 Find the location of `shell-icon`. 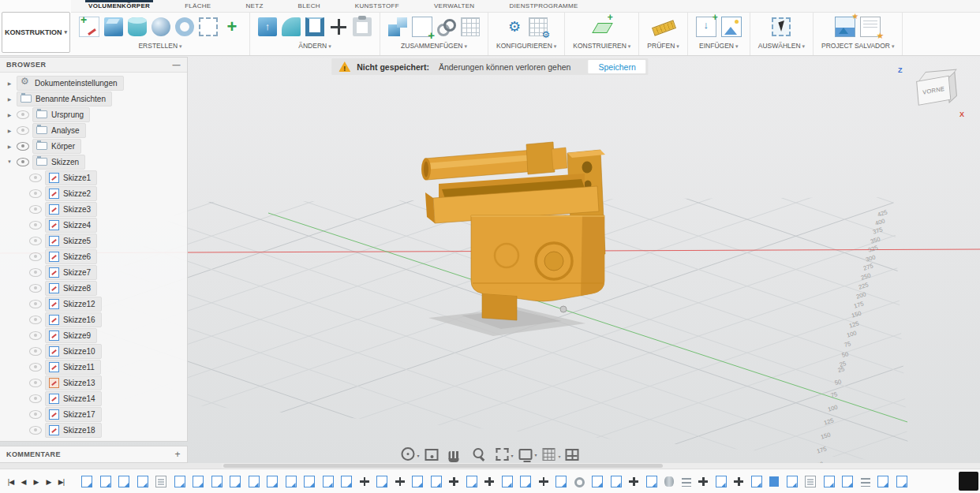

shell-icon is located at coordinates (315, 27).